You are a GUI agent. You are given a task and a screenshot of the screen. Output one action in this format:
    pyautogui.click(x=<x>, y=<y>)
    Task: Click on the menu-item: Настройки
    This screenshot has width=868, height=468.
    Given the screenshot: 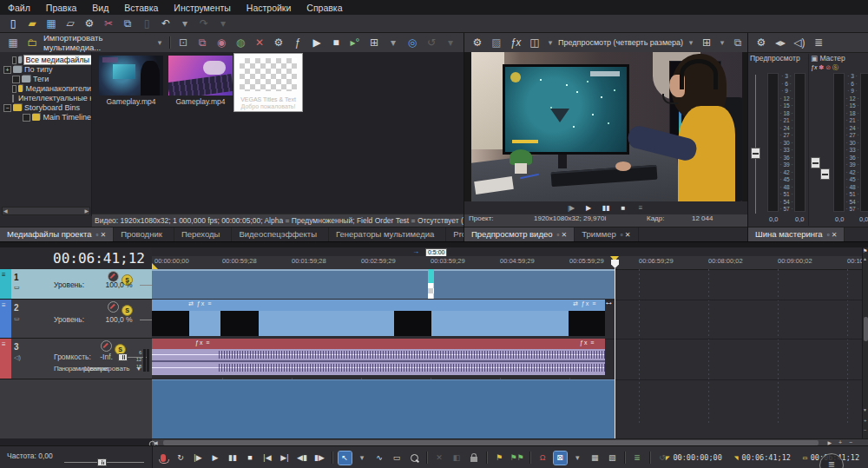 What is the action you would take?
    pyautogui.click(x=269, y=8)
    